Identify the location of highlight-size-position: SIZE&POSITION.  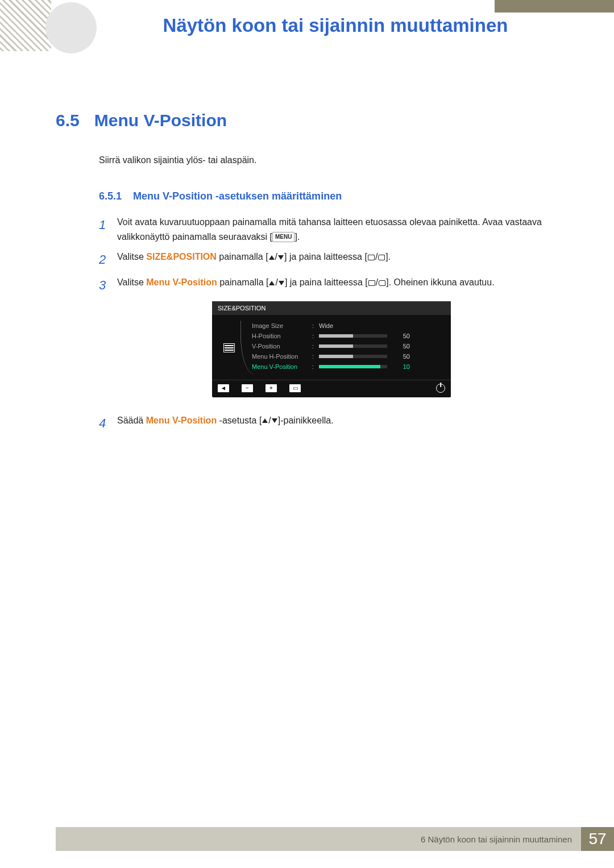
(181, 257).